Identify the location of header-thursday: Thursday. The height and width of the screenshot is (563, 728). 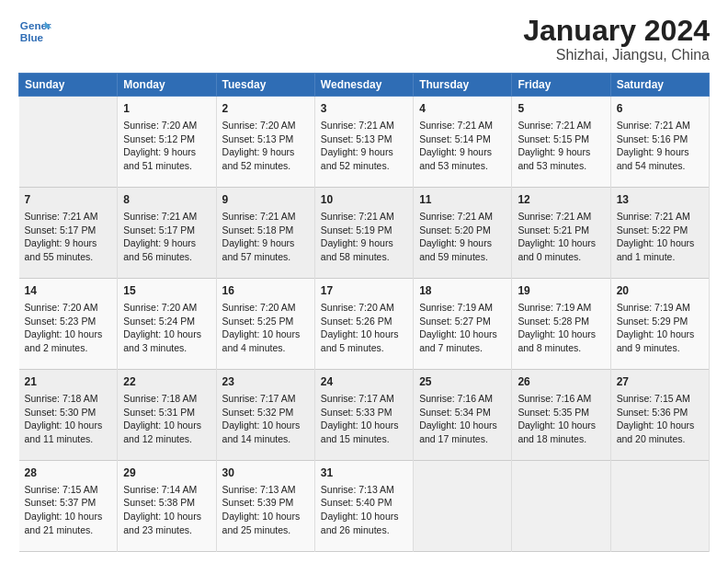
(463, 85).